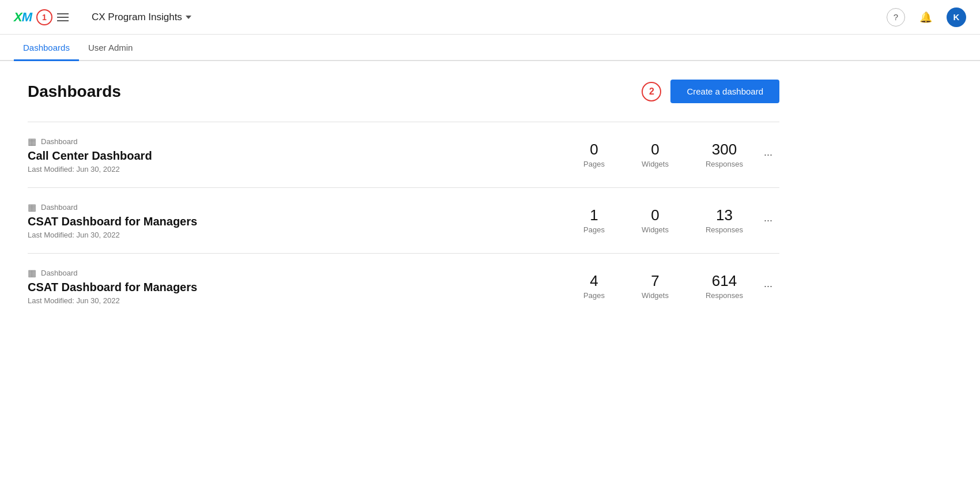 The height and width of the screenshot is (490, 980). Describe the element at coordinates (63, 17) in the screenshot. I see `hamburger-icon` at that location.